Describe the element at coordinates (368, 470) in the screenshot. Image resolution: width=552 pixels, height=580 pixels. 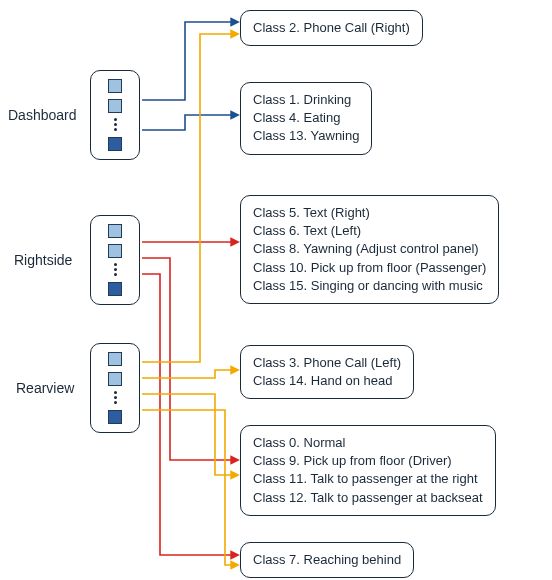
I see `class-box-normal-pickup-talk: Class 0. Normal Class 9. Pick up from fl…` at that location.